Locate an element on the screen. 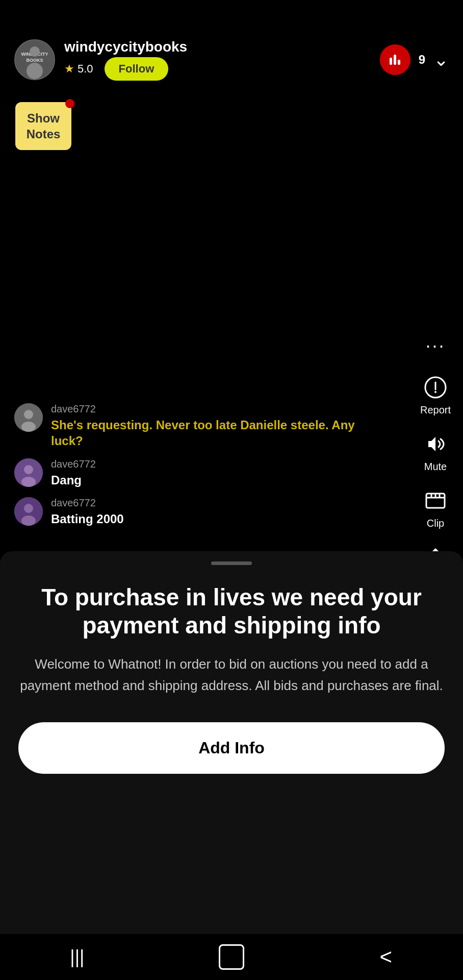  dots-icon: ··· is located at coordinates (435, 346).